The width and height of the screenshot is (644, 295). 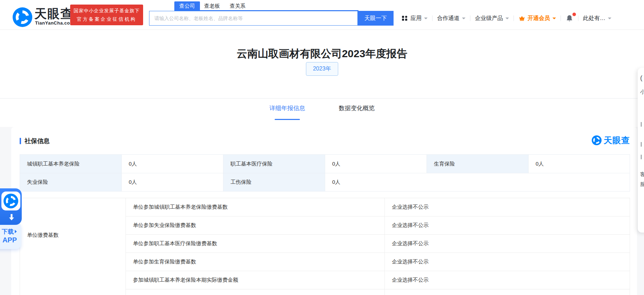 I want to click on table-row: 单位参加城镇职工基本养老保险缴费基数 企业选择不公示, so click(x=378, y=207).